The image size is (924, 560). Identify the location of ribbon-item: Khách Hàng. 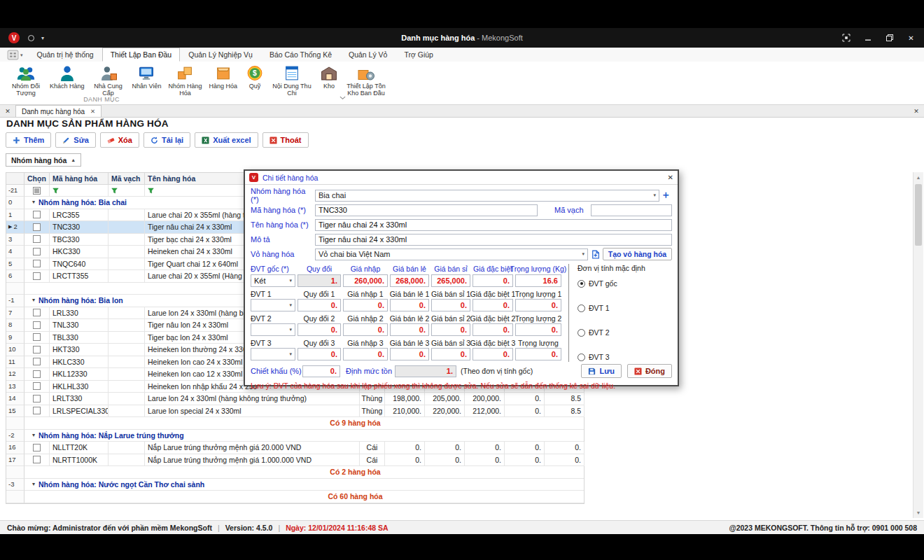
(67, 77).